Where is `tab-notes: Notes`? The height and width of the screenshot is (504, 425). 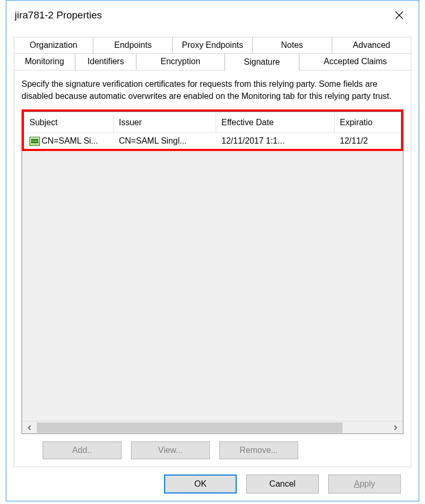
tab-notes: Notes is located at coordinates (292, 45).